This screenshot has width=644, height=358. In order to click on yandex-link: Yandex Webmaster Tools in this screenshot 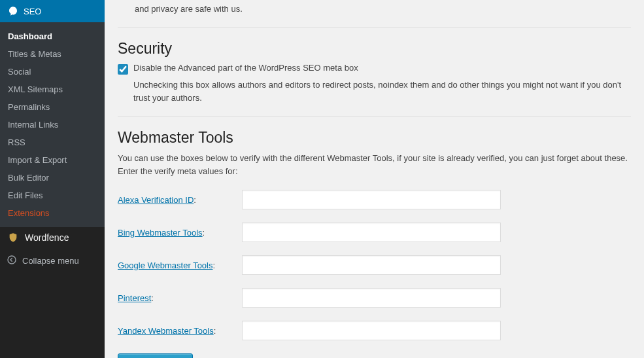, I will do `click(166, 331)`.